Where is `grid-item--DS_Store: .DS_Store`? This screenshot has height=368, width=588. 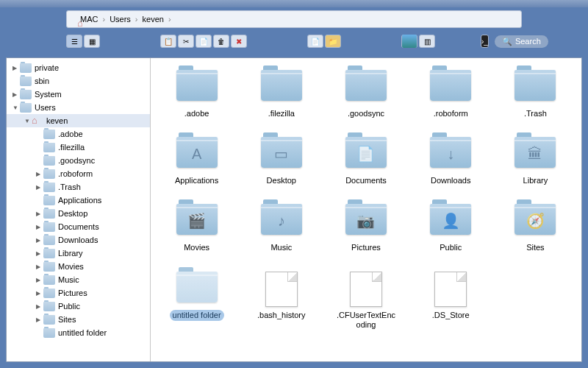 grid-item--DS_Store: .DS_Store is located at coordinates (451, 301).